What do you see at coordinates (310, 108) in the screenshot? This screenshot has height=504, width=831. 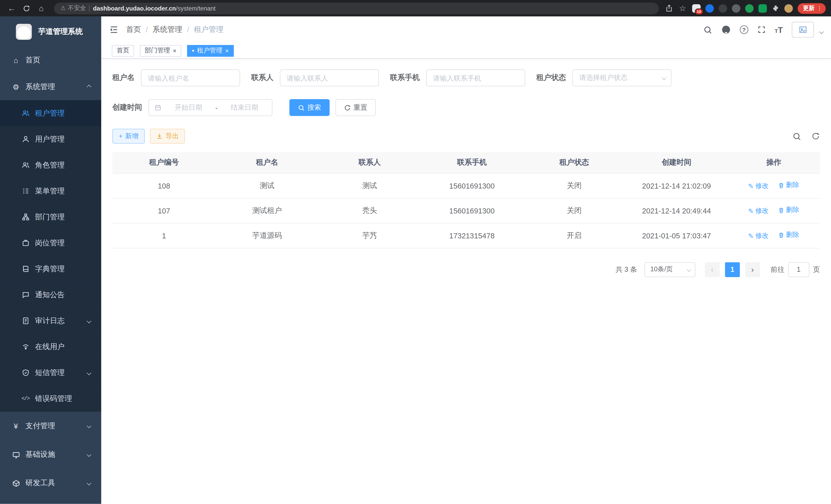 I see `search-button: 搜索` at bounding box center [310, 108].